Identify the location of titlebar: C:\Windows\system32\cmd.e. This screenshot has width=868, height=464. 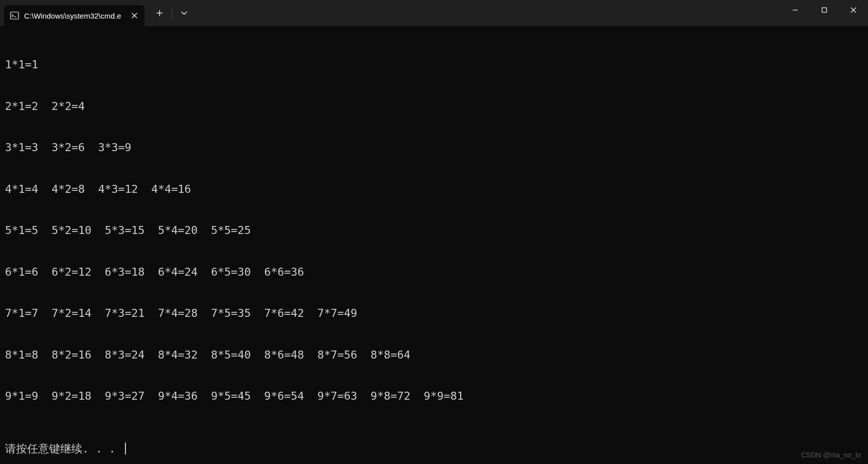
(434, 13).